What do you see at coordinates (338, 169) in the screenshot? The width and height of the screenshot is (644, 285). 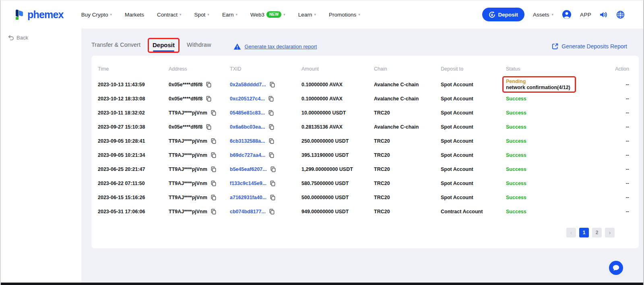 I see `cell-amount: 1,299.00000000 USDT` at bounding box center [338, 169].